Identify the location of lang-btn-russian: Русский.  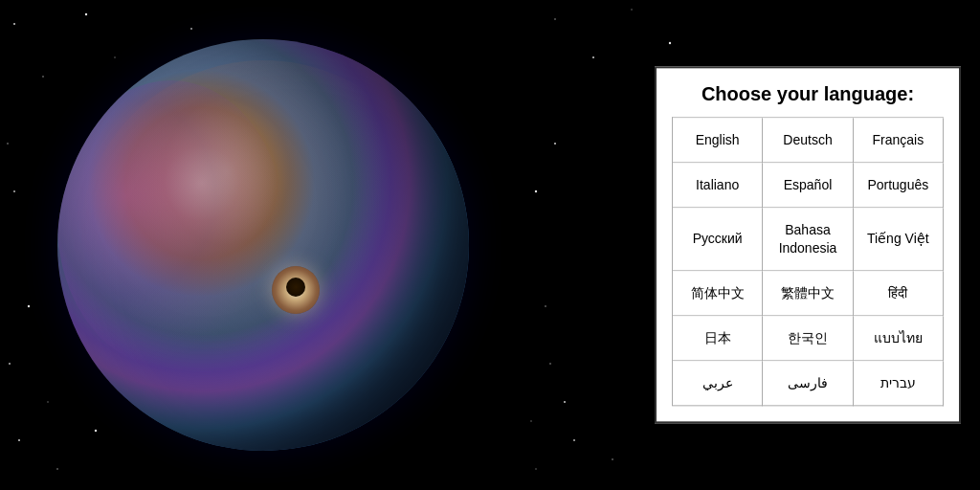
(718, 239).